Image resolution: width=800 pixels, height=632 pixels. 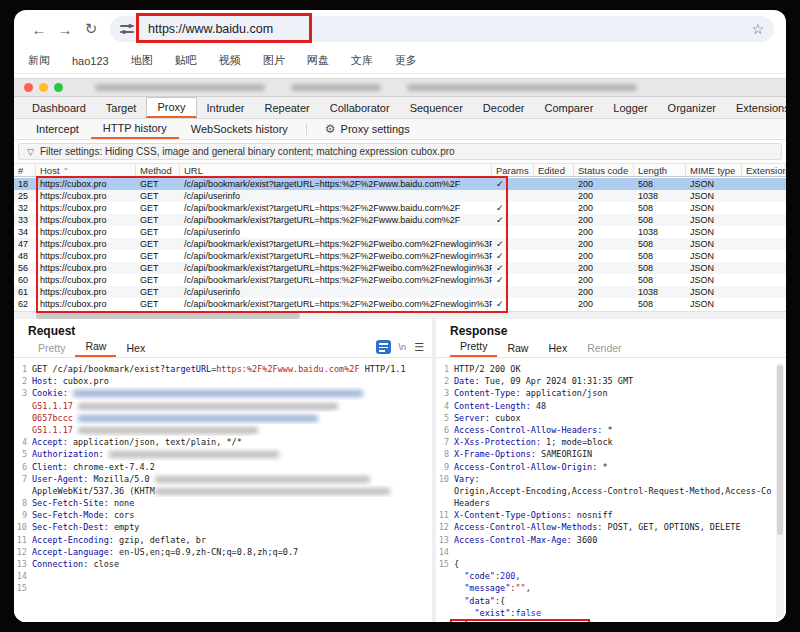 I want to click on bookmark-item--: 新闻, so click(x=39, y=60).